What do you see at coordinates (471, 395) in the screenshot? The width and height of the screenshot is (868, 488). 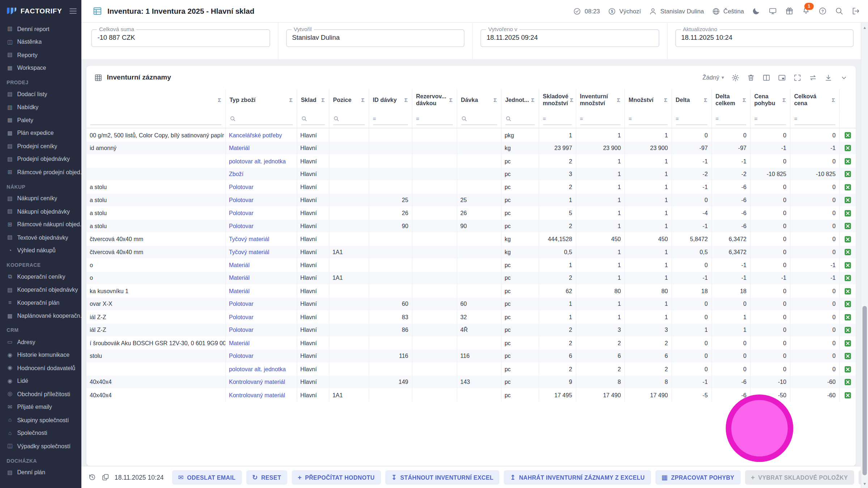 I see `table-row: 40x40x4 Kontrolovaný materiál Hlavní 1A1…` at bounding box center [471, 395].